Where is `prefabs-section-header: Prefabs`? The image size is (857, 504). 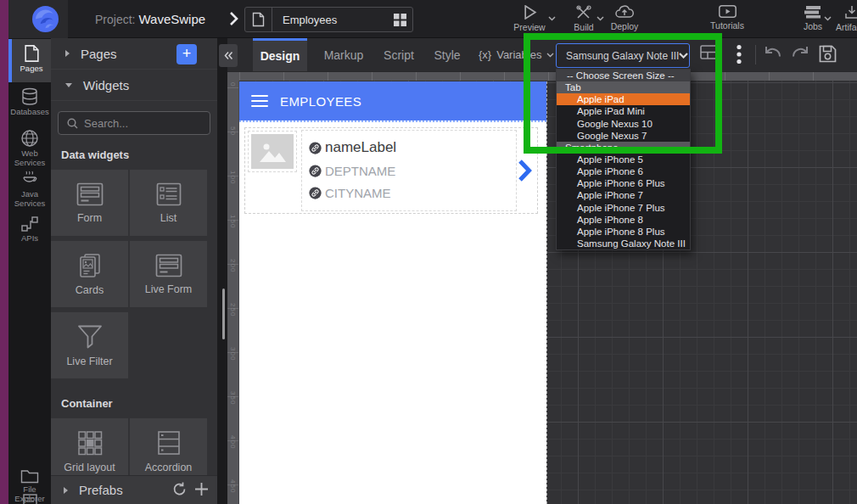
prefabs-section-header: Prefabs is located at coordinates (134, 490).